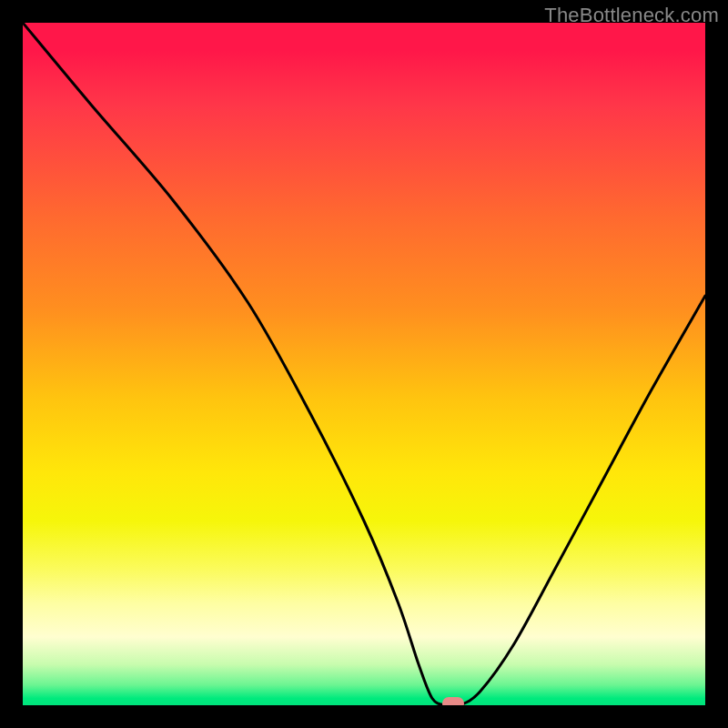  I want to click on watermark-text: TheBottleneck.com, so click(632, 15).